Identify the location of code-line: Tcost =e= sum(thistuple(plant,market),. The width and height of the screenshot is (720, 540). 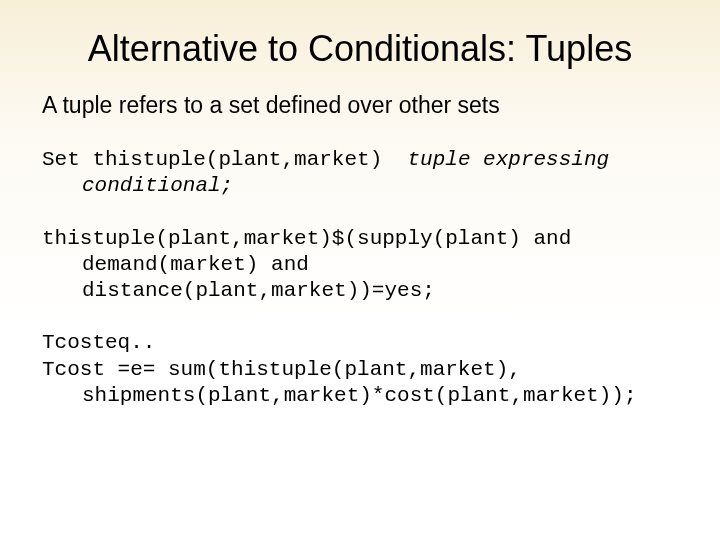
(282, 370).